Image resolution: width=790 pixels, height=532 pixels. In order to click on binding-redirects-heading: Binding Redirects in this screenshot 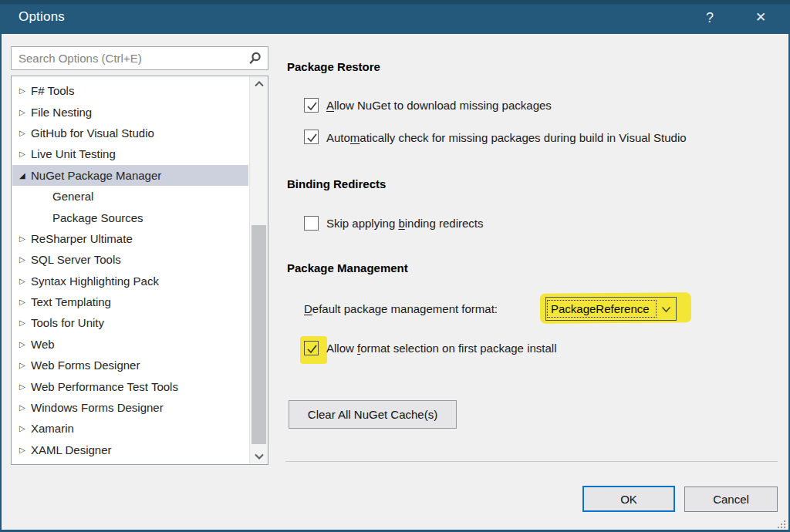, I will do `click(336, 184)`.